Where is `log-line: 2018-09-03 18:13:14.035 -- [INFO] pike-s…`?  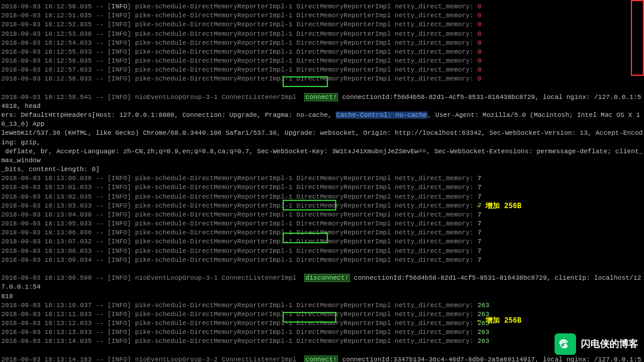 log-line: 2018-09-03 18:13:14.035 -- [INFO] pike-s… is located at coordinates (322, 341).